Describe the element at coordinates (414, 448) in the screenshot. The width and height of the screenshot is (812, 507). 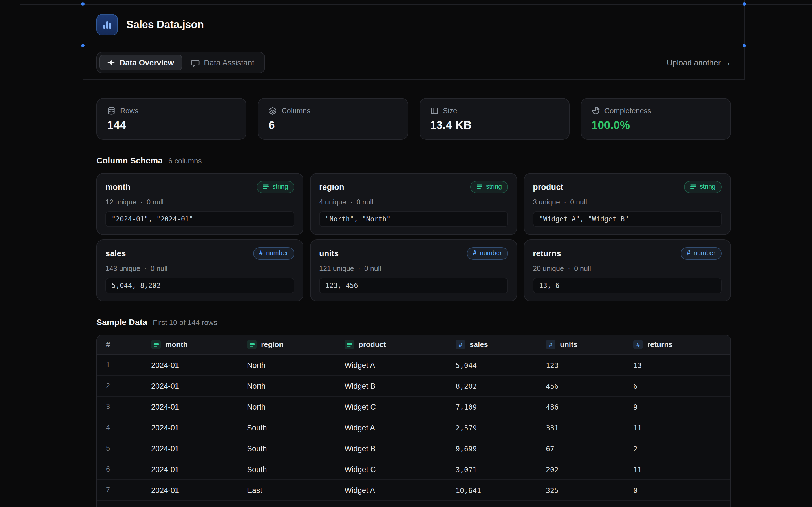
I see `table-row: 52024-01SouthWidget B9,699672` at that location.